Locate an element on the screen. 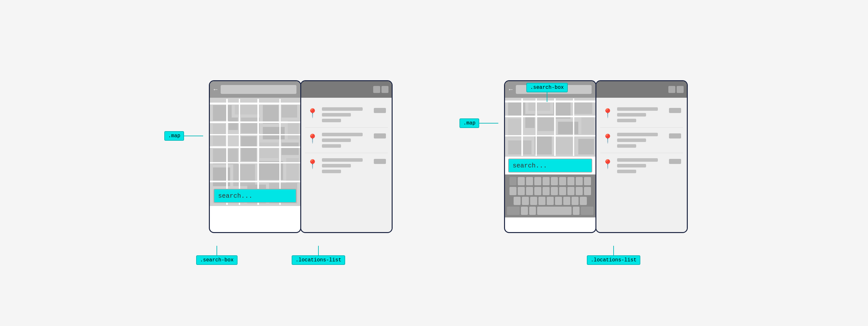 The width and height of the screenshot is (868, 326). key-space is located at coordinates (554, 211).